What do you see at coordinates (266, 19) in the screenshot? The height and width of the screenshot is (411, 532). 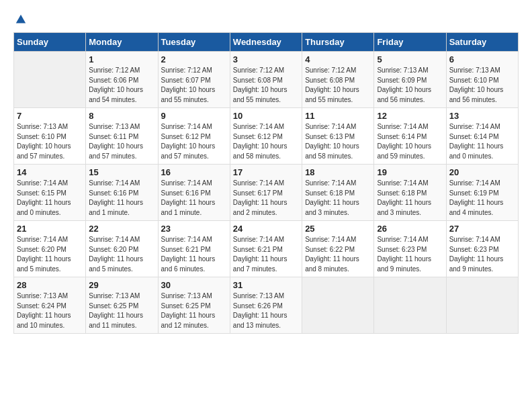 I see `page-header` at bounding box center [266, 19].